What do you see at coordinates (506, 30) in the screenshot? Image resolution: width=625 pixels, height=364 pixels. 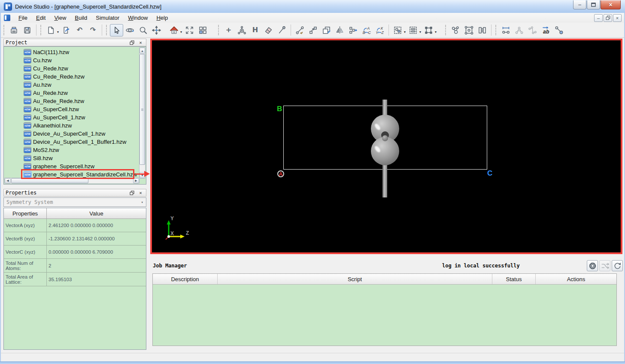 I see `measure-distance-button` at bounding box center [506, 30].